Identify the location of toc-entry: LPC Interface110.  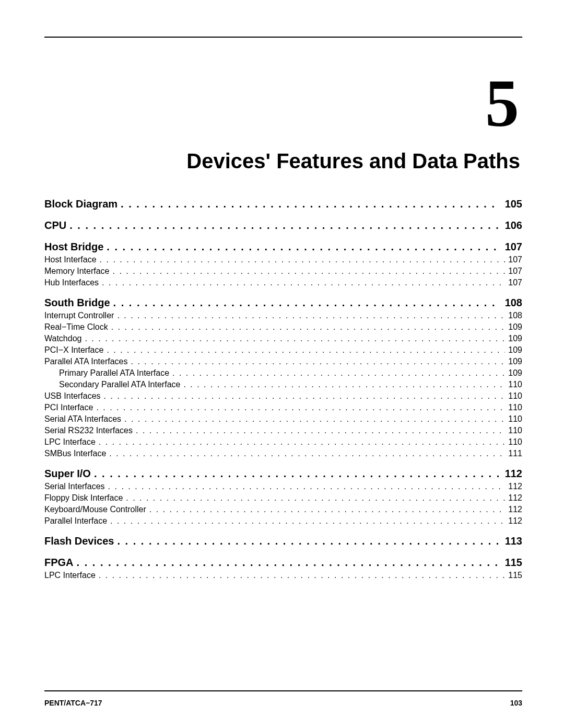
(283, 442).